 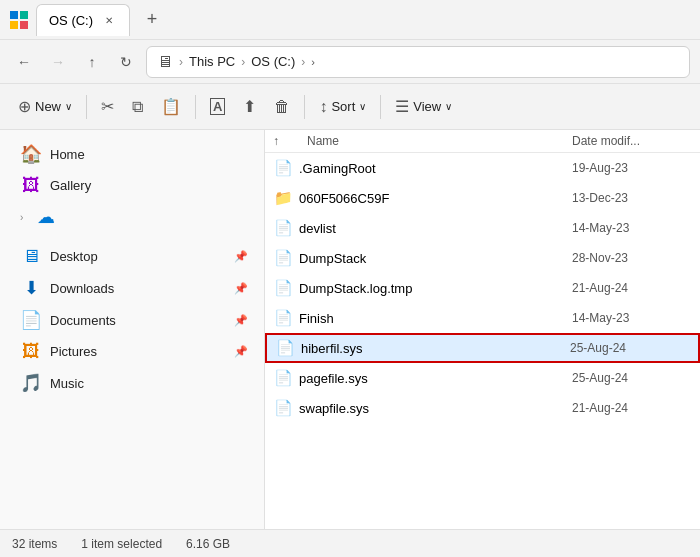 What do you see at coordinates (58, 62) in the screenshot?
I see `forward-button: →` at bounding box center [58, 62].